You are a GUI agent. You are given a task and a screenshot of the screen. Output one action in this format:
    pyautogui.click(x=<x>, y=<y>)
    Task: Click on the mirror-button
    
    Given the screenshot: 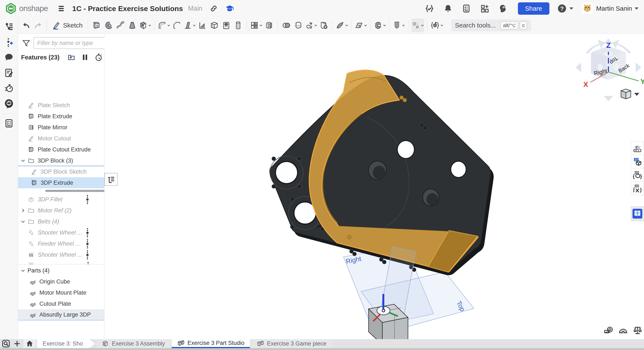 What is the action you would take?
    pyautogui.click(x=269, y=26)
    